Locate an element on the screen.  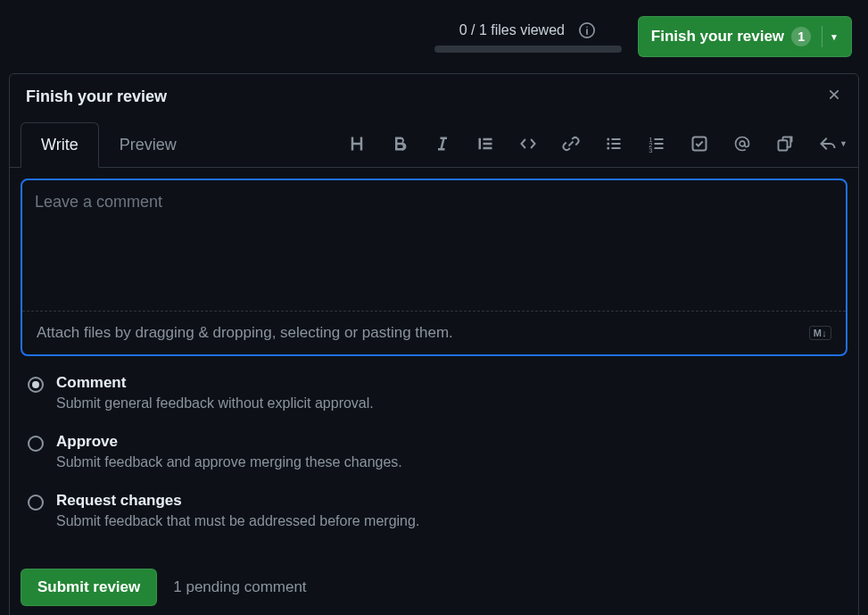
pending-comment-text: 1 pending comment is located at coordinates (239, 587).